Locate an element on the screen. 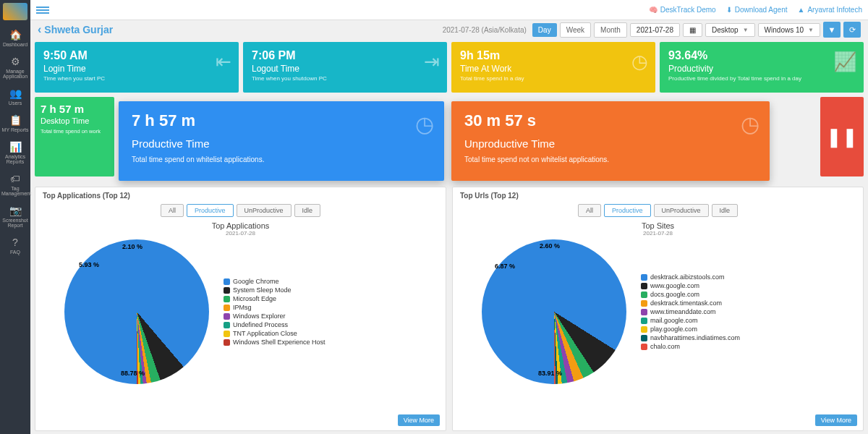 This screenshot has width=868, height=434. breadcrumb: ‹ Shweta Gurjar is located at coordinates (75, 30).